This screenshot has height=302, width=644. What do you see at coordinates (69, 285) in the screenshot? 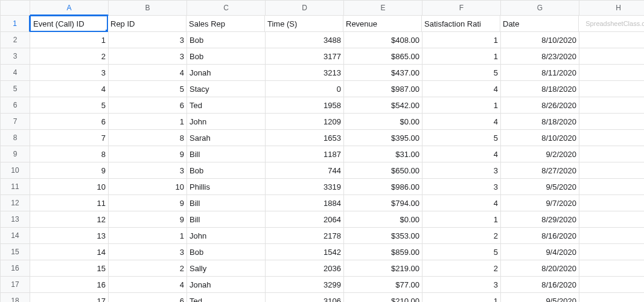
I see `cell-A17: 16` at bounding box center [69, 285].